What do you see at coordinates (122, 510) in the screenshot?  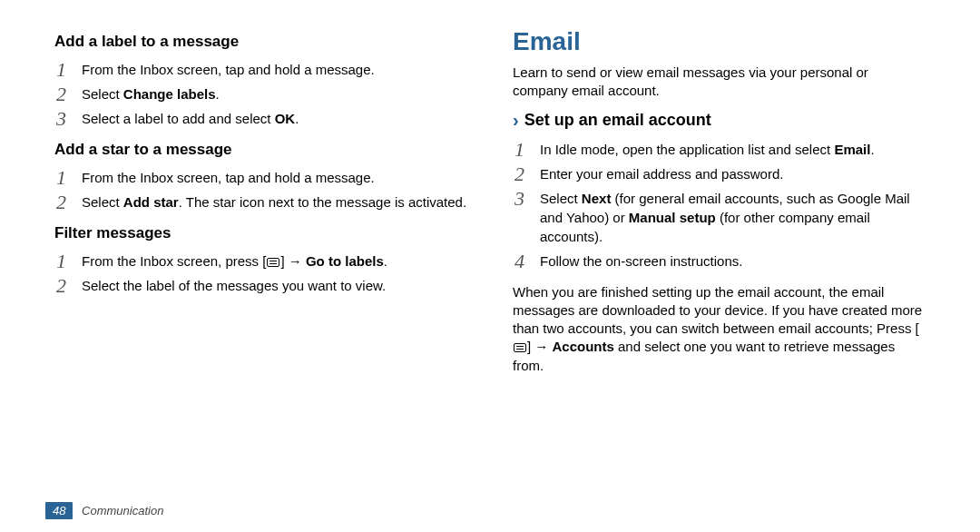 I see `chapter-name: Communication` at bounding box center [122, 510].